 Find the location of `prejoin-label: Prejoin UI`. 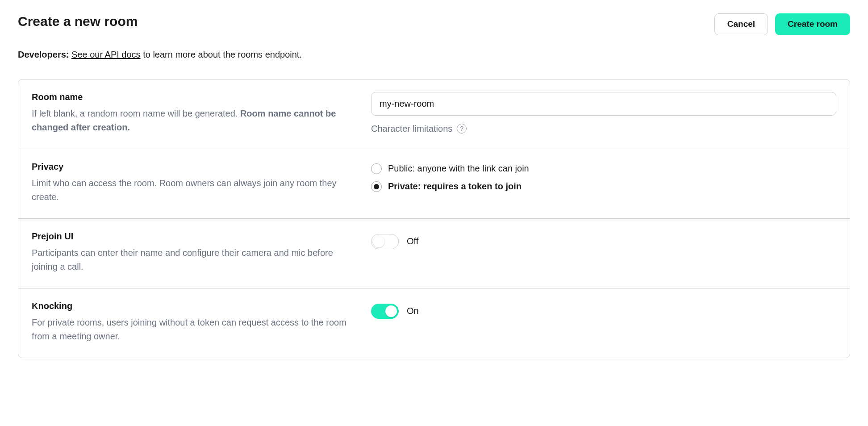

prejoin-label: Prejoin UI is located at coordinates (192, 237).